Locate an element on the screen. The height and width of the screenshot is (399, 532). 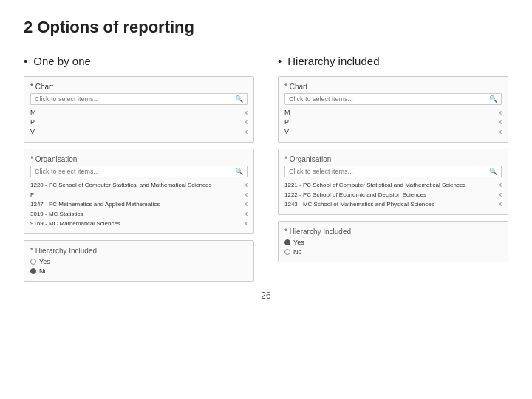
page-title: 2 Options of reporting is located at coordinates (266, 27).